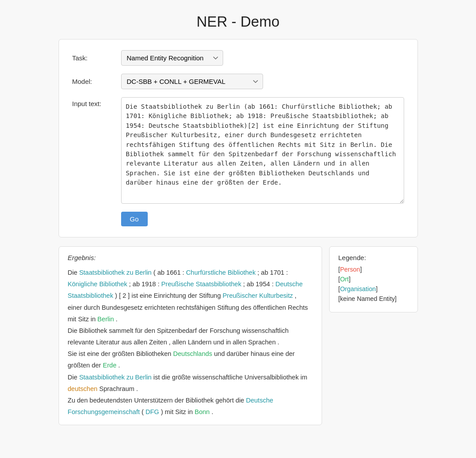  What do you see at coordinates (202, 412) in the screenshot?
I see `ner-entity-bonn: Bonn` at bounding box center [202, 412].